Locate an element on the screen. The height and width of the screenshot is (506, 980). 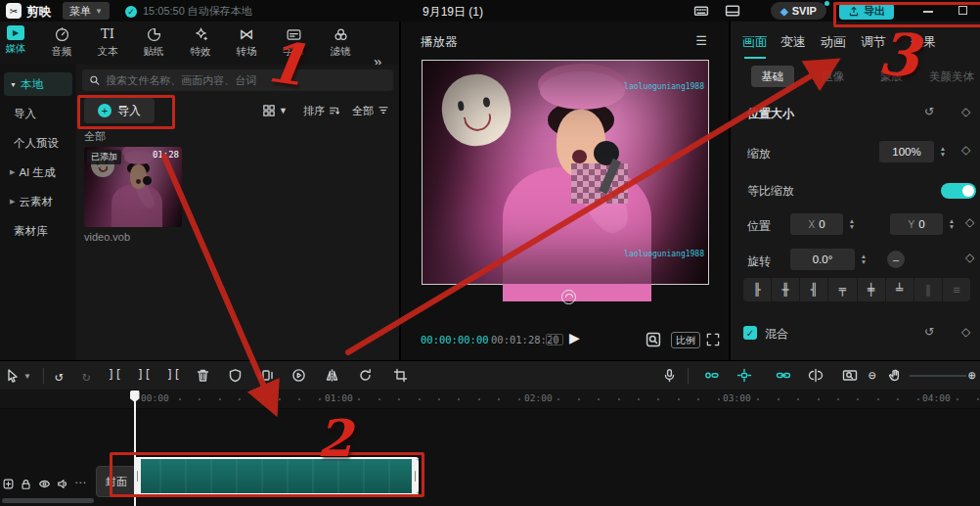
maximize-icon is located at coordinates (962, 10).